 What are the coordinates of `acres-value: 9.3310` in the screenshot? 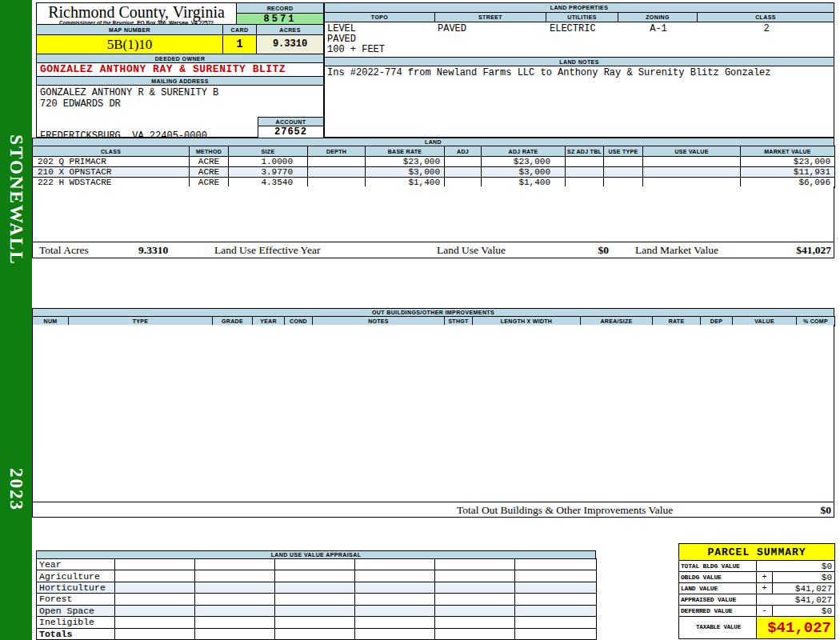 It's located at (290, 45).